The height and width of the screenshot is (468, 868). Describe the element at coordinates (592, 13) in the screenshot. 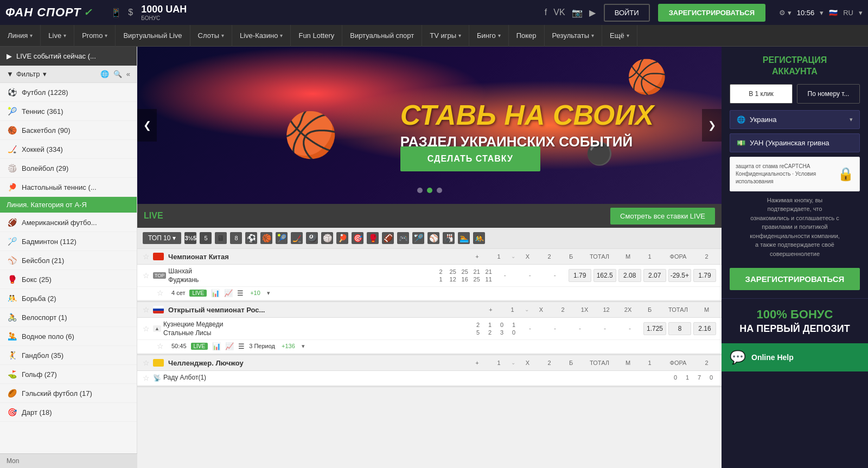

I see `youtube-icon: ▶` at that location.